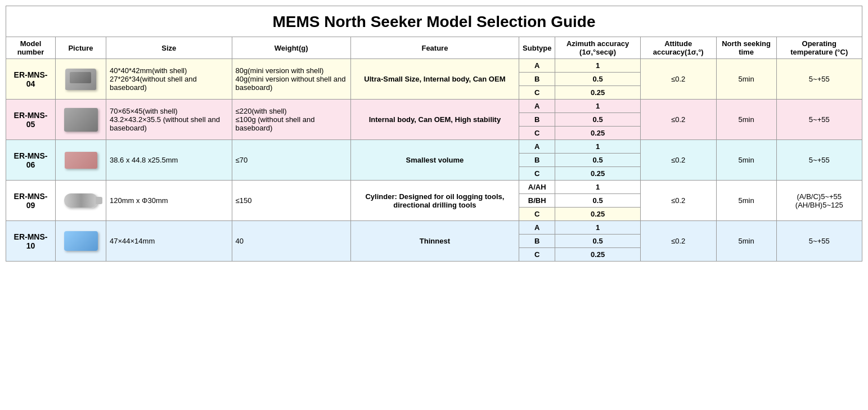 The width and height of the screenshot is (868, 410). What do you see at coordinates (31, 48) in the screenshot?
I see `header-model: Model number` at bounding box center [31, 48].